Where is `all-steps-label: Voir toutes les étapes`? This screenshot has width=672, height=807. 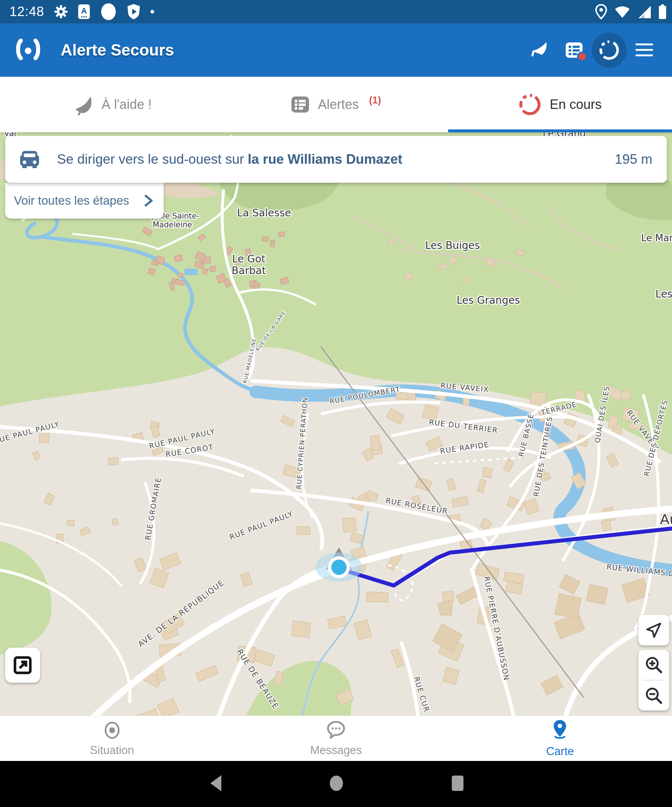
all-steps-label: Voir toutes les étapes is located at coordinates (71, 201).